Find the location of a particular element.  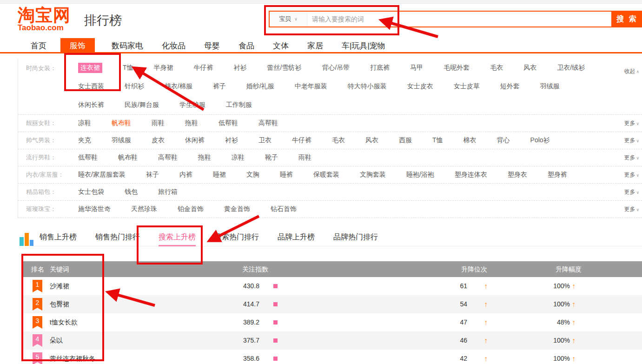

category-item: 民族/舞台服 is located at coordinates (142, 105).